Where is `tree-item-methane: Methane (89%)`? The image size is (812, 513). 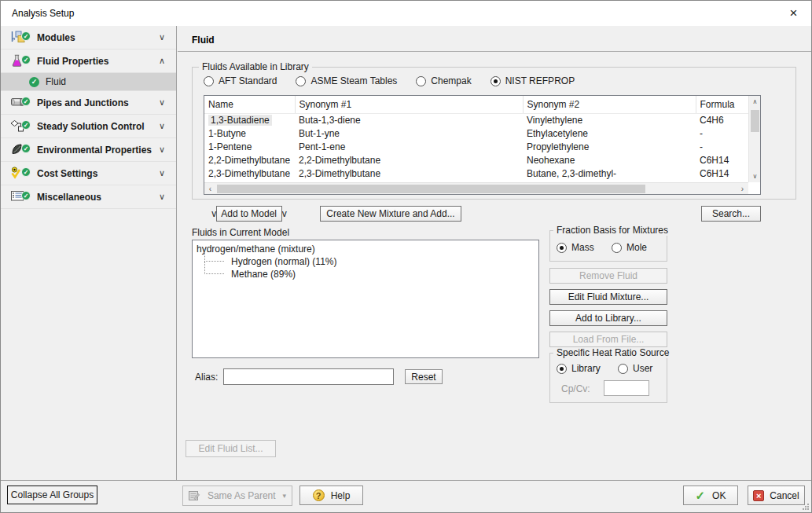
tree-item-methane: Methane (89%) is located at coordinates (368, 274).